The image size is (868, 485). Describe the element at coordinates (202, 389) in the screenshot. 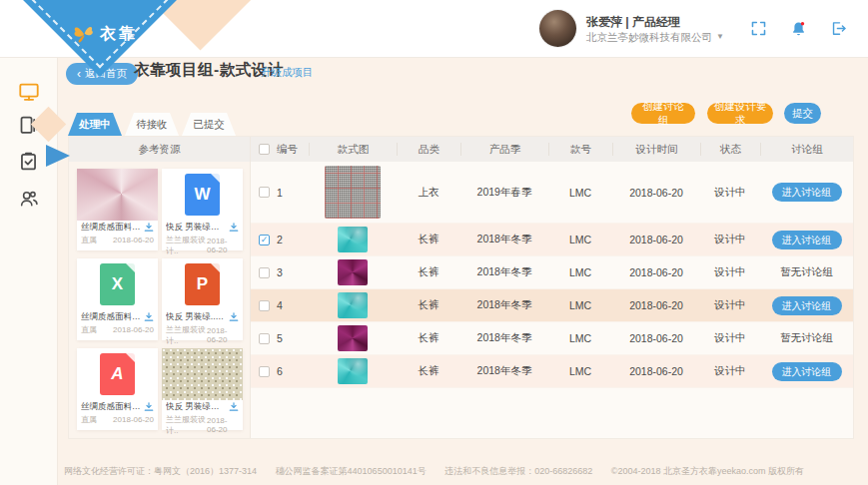

I see `file-card: 快反 男装绿毛...JPG 兰兰服装设计.. 2018-06-20` at that location.